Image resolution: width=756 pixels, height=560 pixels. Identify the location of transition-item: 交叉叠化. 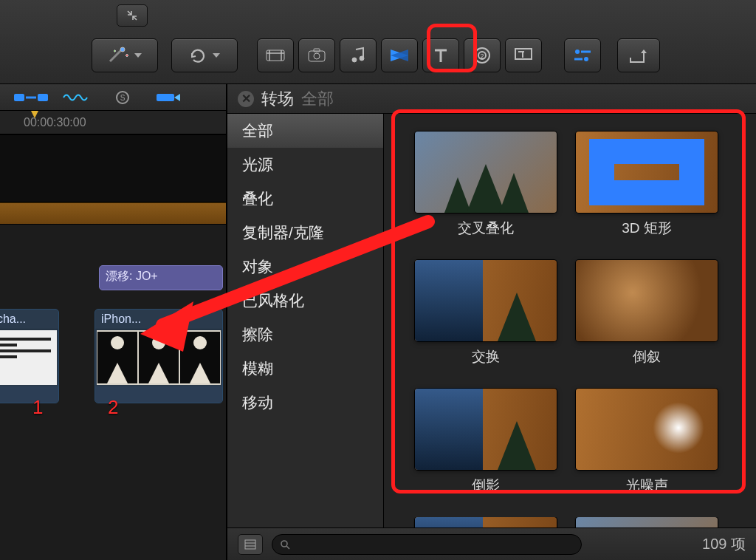
(486, 194).